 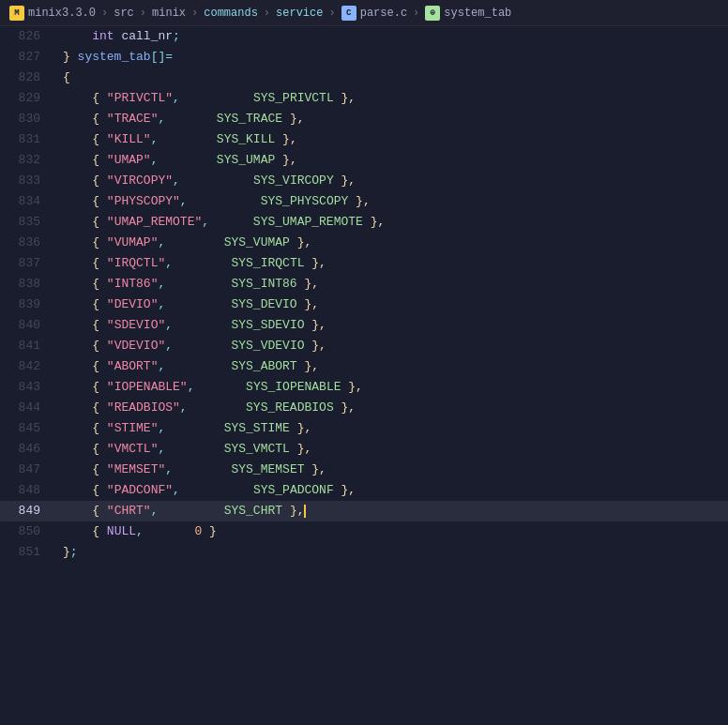 I want to click on token-str: "UMAP_REMOTE", so click(x=154, y=221).